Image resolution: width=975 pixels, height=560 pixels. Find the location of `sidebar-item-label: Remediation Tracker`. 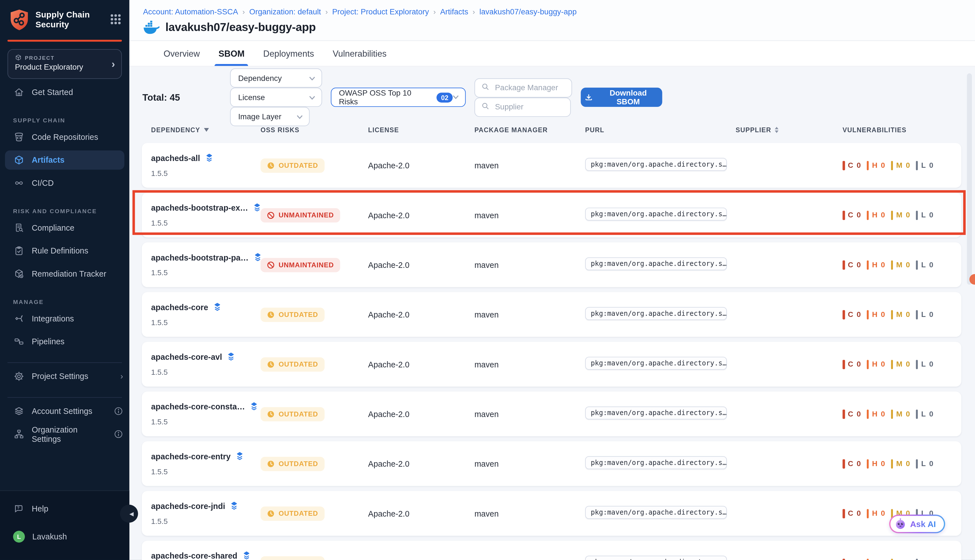

sidebar-item-label: Remediation Tracker is located at coordinates (69, 274).